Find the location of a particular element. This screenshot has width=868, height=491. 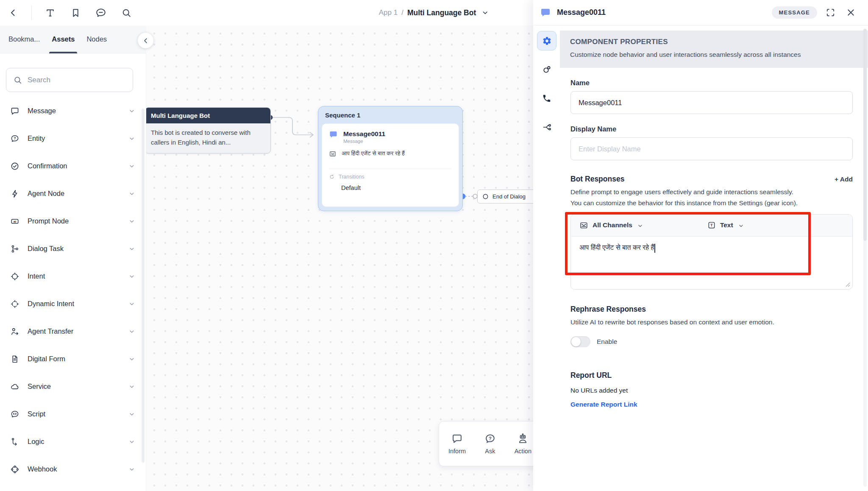

ask-button: Ask is located at coordinates (490, 444).